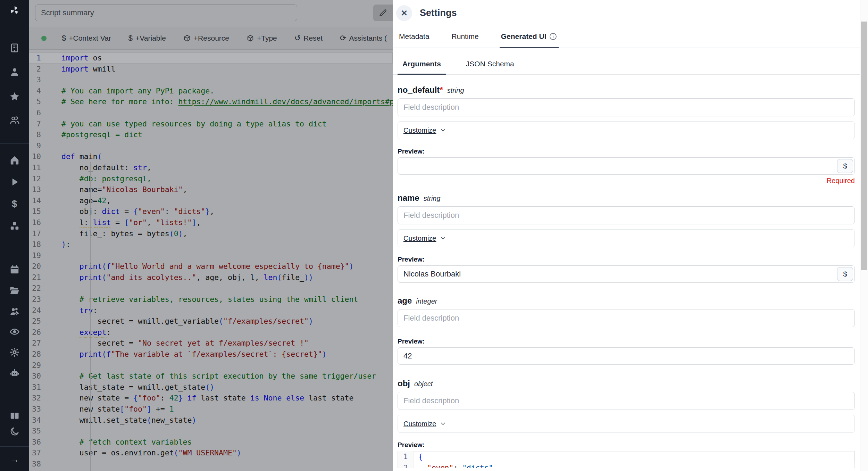 The width and height of the screenshot is (868, 471). I want to click on code-line: 11 no_default: str,, so click(211, 168).